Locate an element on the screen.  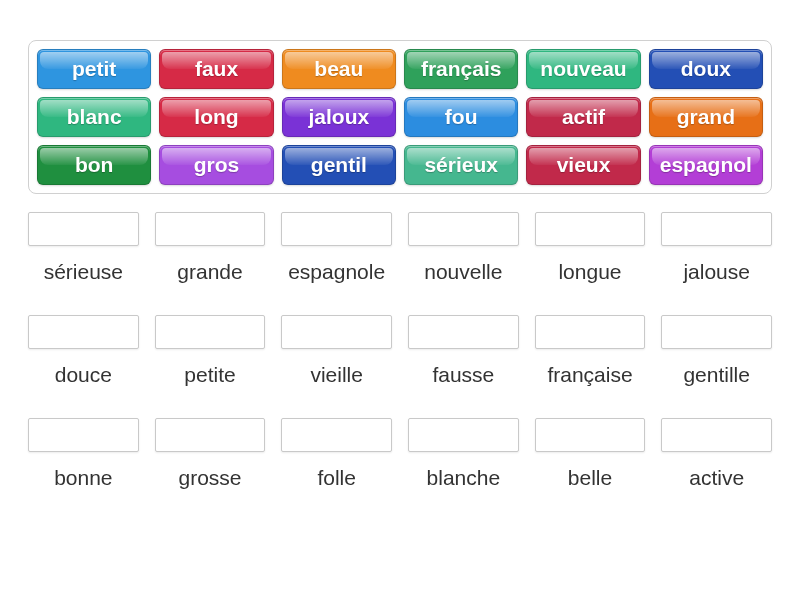
target-label: blanche is located at coordinates (464, 478).